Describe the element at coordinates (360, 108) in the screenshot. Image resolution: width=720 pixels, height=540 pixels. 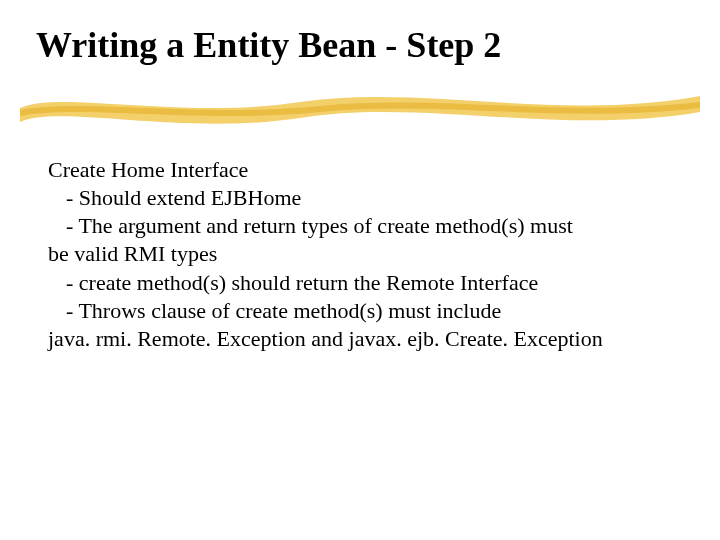
I see `brush-underline-icon` at that location.